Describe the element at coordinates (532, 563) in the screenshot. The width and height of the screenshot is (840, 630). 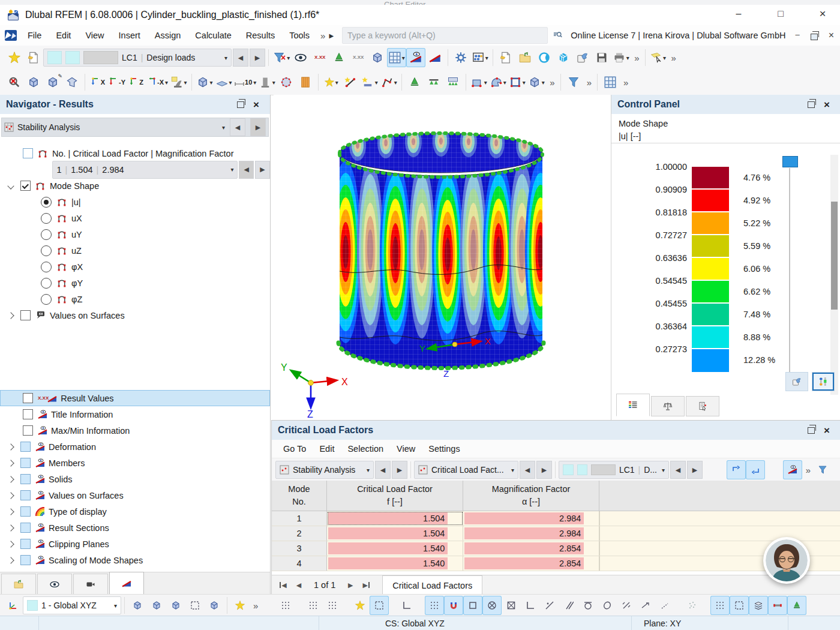
I see `cell-magnification-factor: 2.854` at that location.